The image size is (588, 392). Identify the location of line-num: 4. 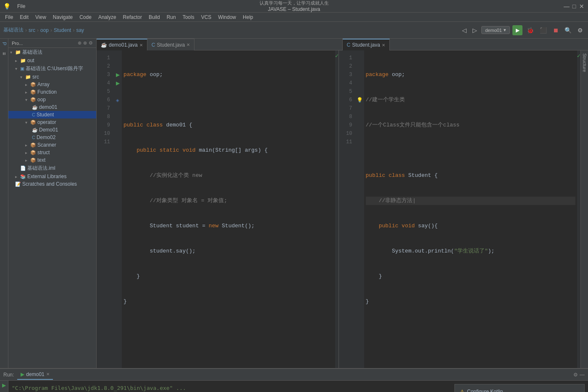
(105, 83).